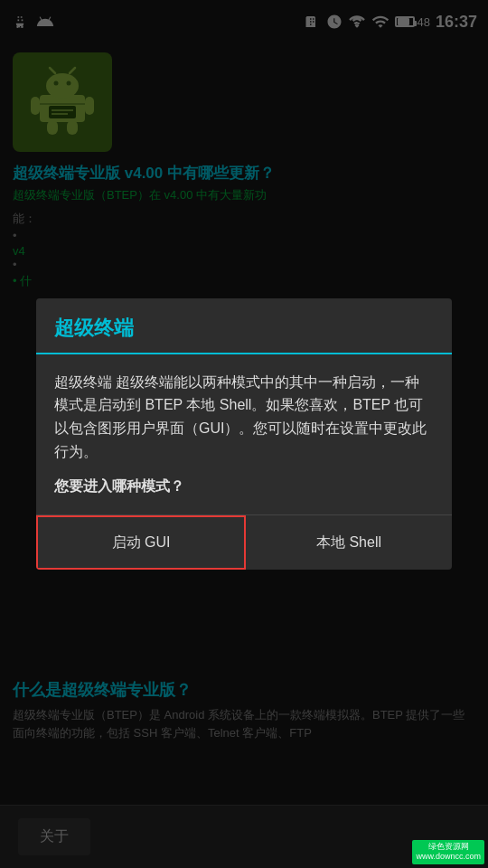 The width and height of the screenshot is (488, 868). What do you see at coordinates (244, 542) in the screenshot?
I see `dialog-buttons: 启动 GUI 本地 Shell` at bounding box center [244, 542].